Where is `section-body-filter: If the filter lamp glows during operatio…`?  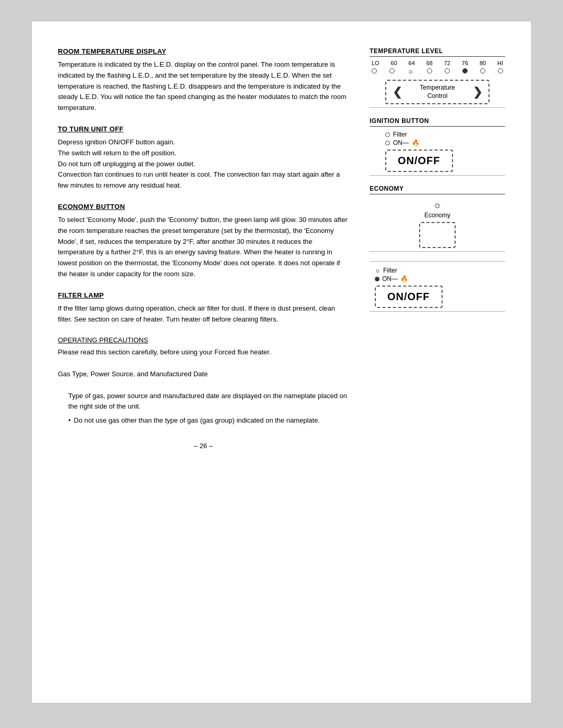 section-body-filter: If the filter lamp glows during operatio… is located at coordinates (203, 314).